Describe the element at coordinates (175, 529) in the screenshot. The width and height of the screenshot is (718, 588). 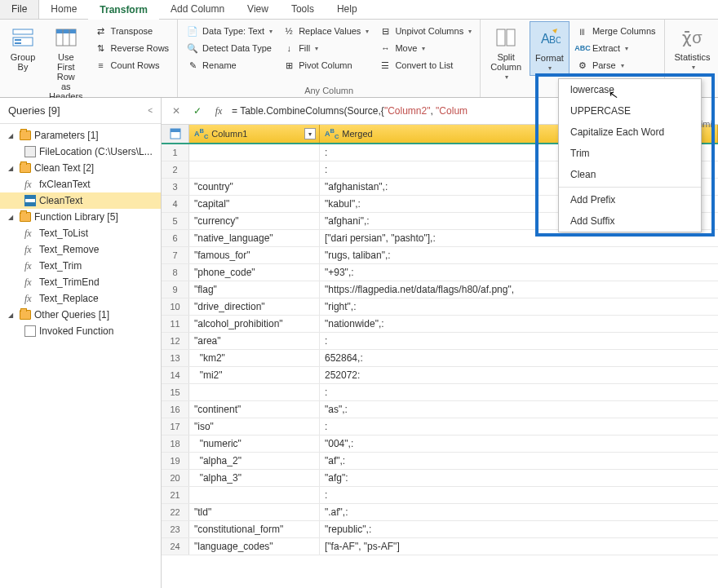
I see `row-number: 23` at that location.